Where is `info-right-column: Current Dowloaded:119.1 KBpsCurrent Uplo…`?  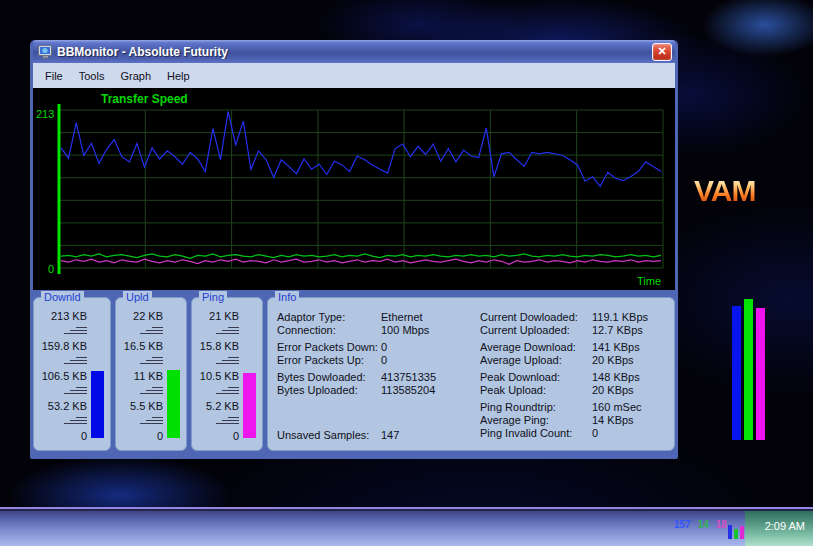 info-right-column: Current Dowloaded:119.1 KBpsCurrent Uplo… is located at coordinates (564, 376).